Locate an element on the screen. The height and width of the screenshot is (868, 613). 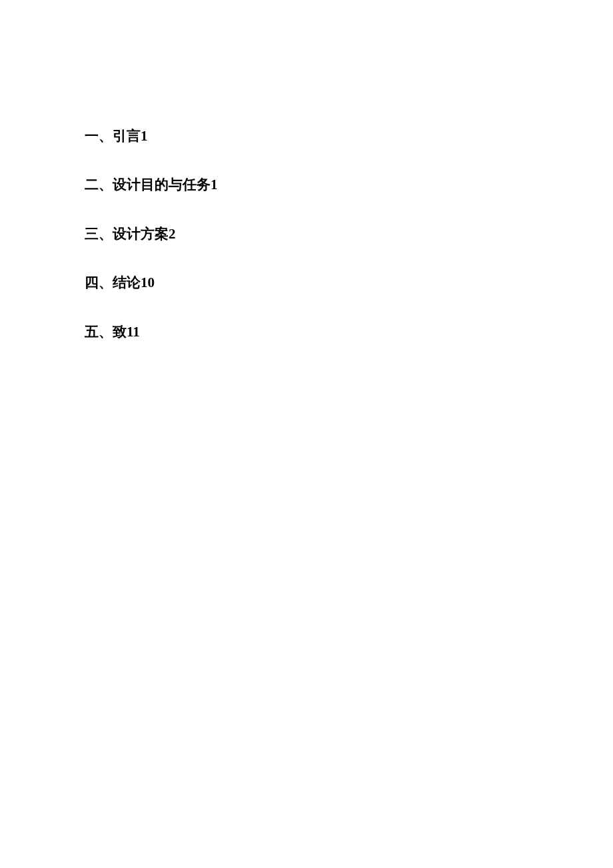
toc-label: 四、结论 is located at coordinates (113, 282).